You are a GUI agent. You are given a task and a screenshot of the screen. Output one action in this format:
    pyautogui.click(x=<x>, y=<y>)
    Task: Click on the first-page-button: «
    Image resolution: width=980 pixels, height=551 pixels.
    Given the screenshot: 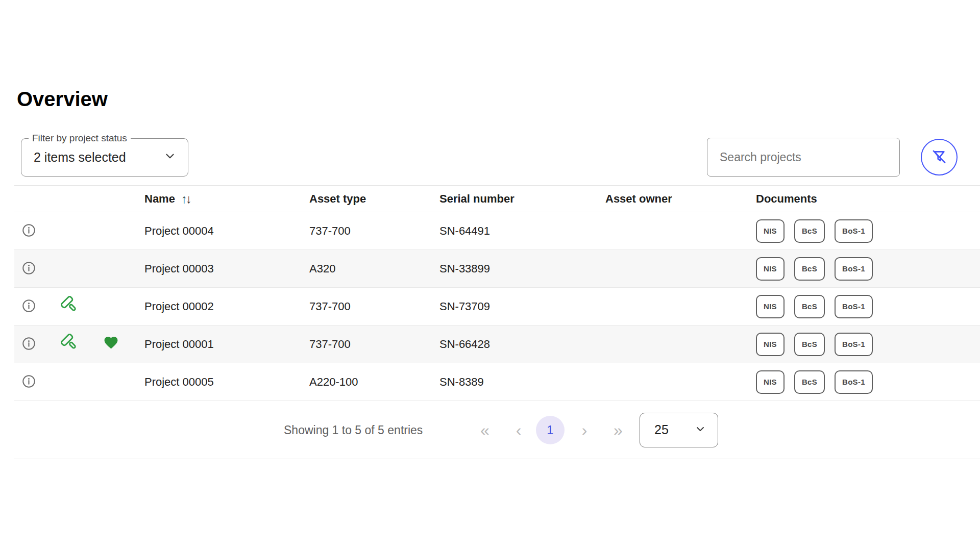 What is the action you would take?
    pyautogui.click(x=485, y=430)
    